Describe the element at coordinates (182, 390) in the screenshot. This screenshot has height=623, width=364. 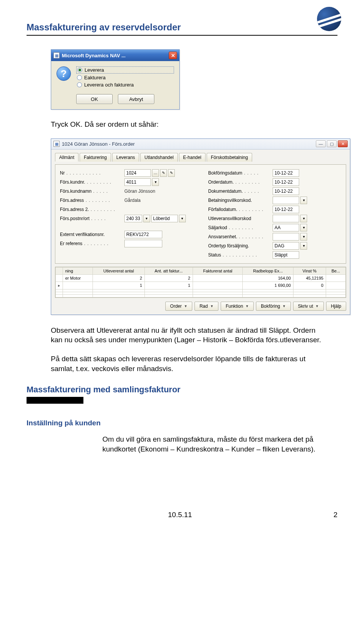
I see `section-heading: Massfakturering med samlingsfakturor` at that location.